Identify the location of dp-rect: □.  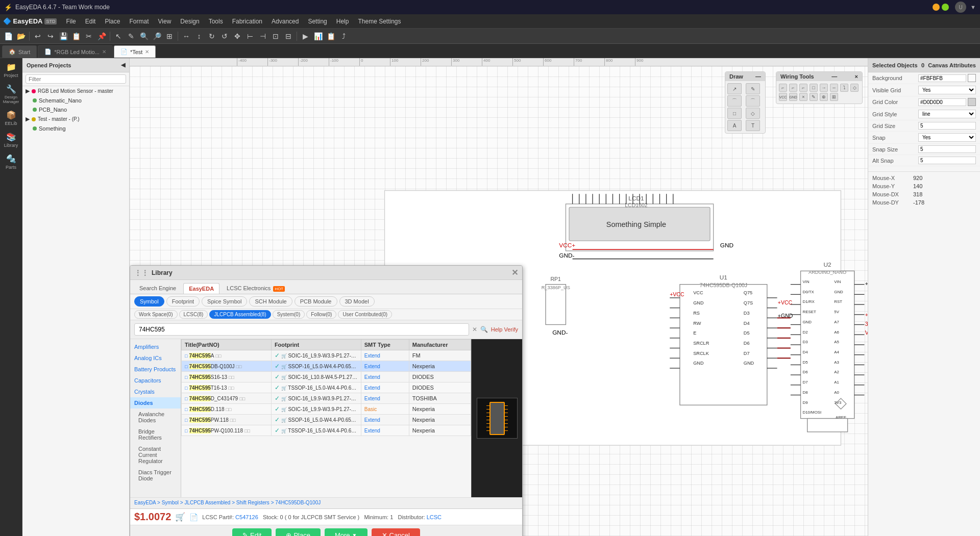
(734, 113).